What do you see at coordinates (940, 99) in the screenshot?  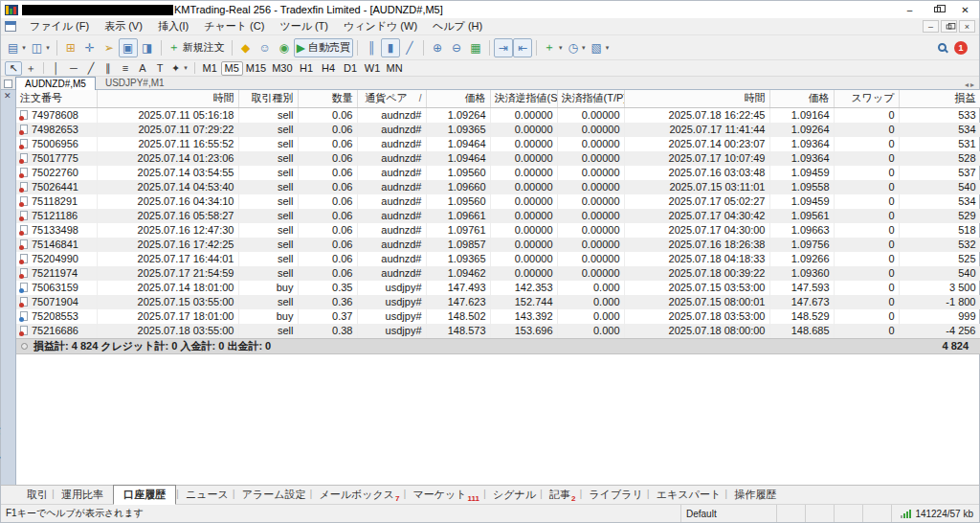 I see `col-profit: 損益` at bounding box center [940, 99].